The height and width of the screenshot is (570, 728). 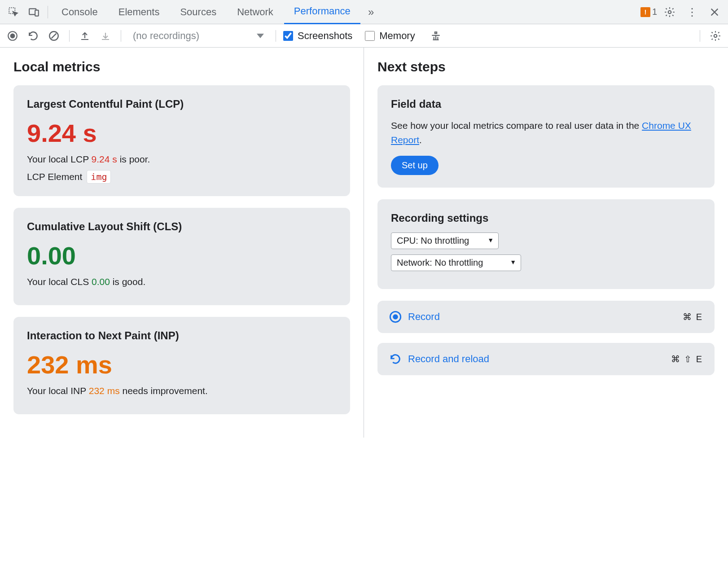 What do you see at coordinates (546, 133) in the screenshot?
I see `field-data-text: See how your local metrics compare to re…` at bounding box center [546, 133].